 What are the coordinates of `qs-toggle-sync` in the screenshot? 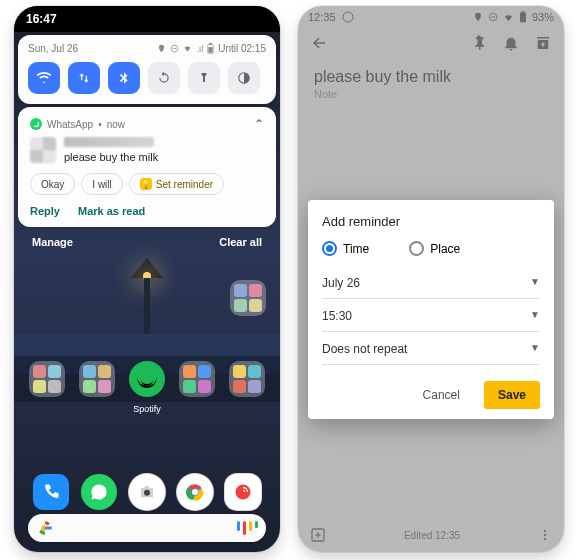 It's located at (164, 78).